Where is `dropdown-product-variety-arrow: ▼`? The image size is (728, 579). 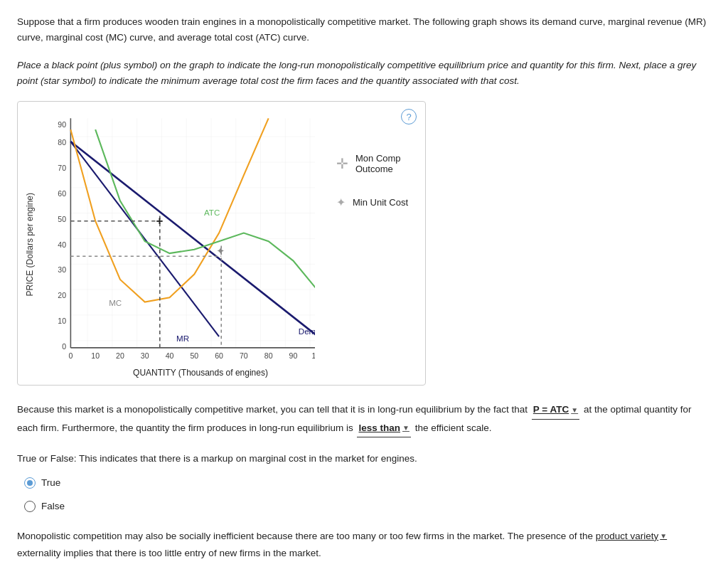 dropdown-product-variety-arrow: ▼ is located at coordinates (663, 536).